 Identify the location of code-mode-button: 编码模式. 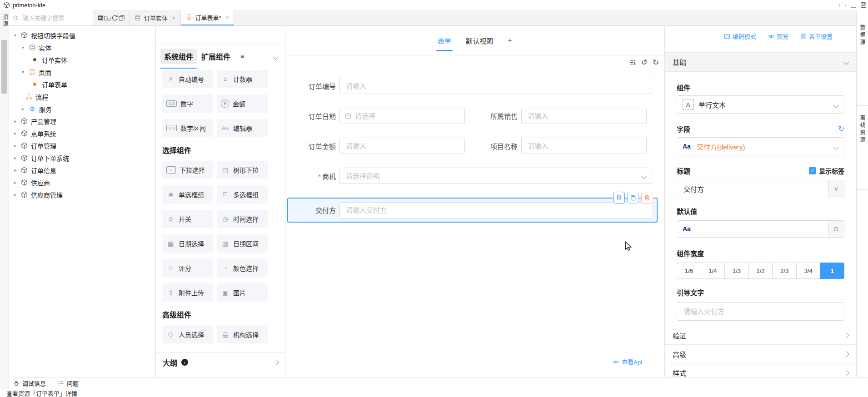
(740, 36).